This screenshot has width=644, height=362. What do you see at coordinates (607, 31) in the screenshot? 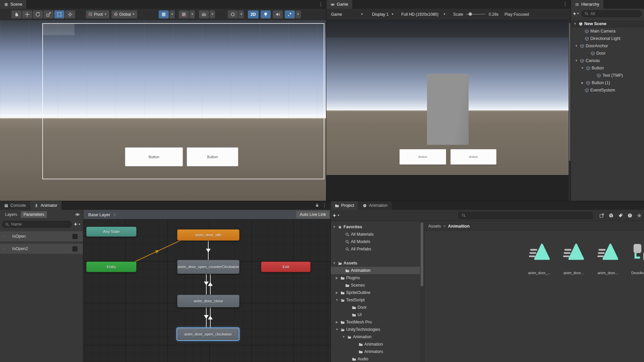
I see `hierarchy-item-main-camera: Main Camera` at bounding box center [607, 31].